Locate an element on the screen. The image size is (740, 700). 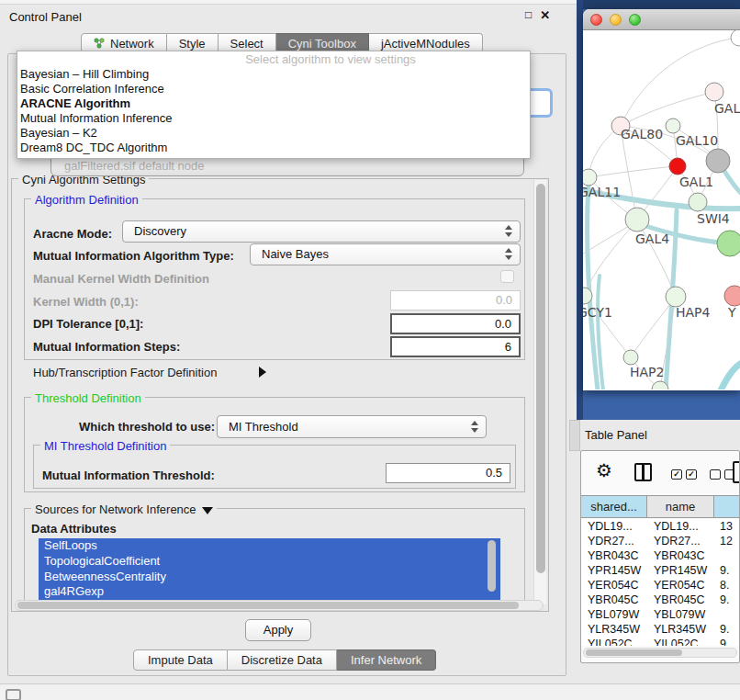
close-window-icon is located at coordinates (597, 20).